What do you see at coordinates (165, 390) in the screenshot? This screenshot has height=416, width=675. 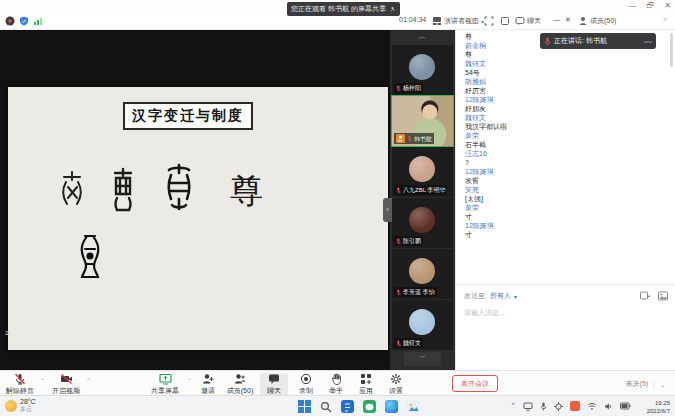 I see `share-screen-label: 共享屏幕` at bounding box center [165, 390].